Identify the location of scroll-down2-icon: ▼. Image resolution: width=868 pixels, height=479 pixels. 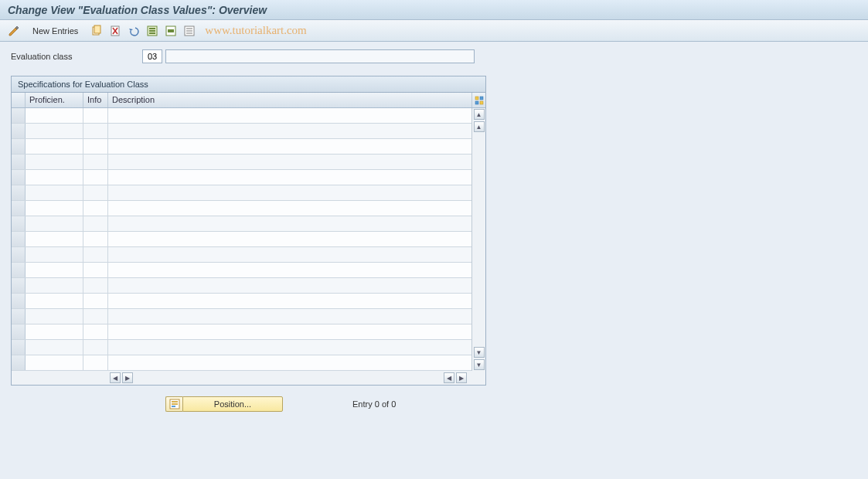
(479, 365).